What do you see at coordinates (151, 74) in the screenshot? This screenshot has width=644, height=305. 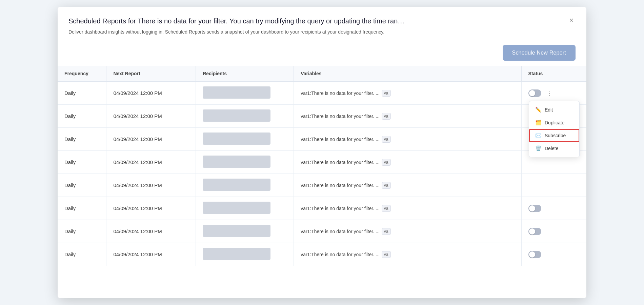 I see `col-header-next-report: Next Report` at bounding box center [151, 74].